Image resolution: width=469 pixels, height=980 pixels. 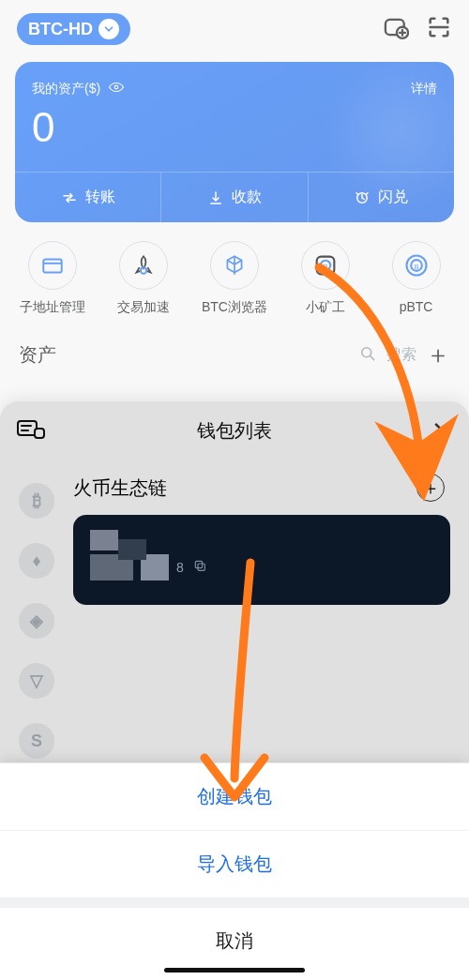 I want to click on shortcut-tx-boost: 交易加速, so click(x=144, y=279).